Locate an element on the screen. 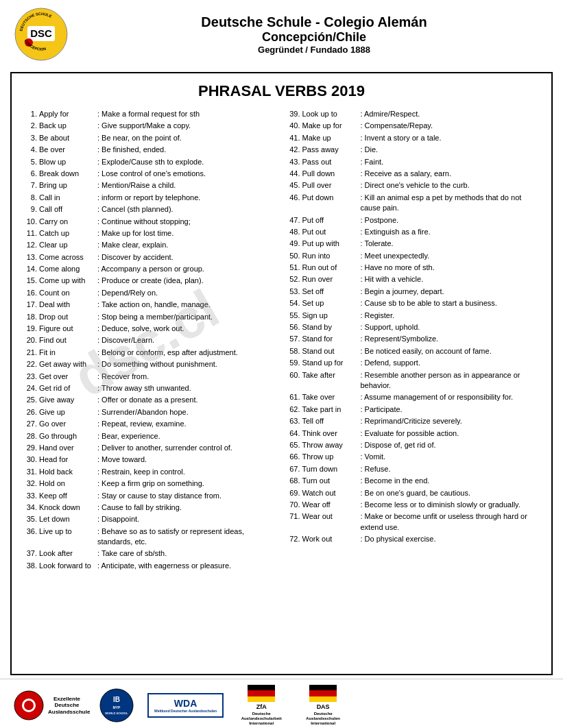 This screenshot has width=563, height=728. verb-definition: : Accompany a person or group. is located at coordinates (188, 269).